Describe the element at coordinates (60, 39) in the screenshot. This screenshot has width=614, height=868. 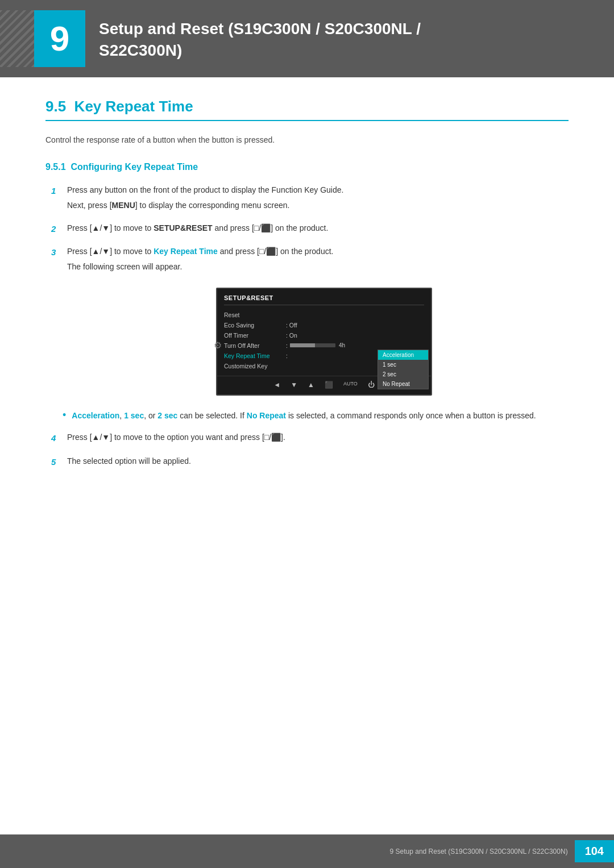
I see `chapter-number-box: 9` at that location.